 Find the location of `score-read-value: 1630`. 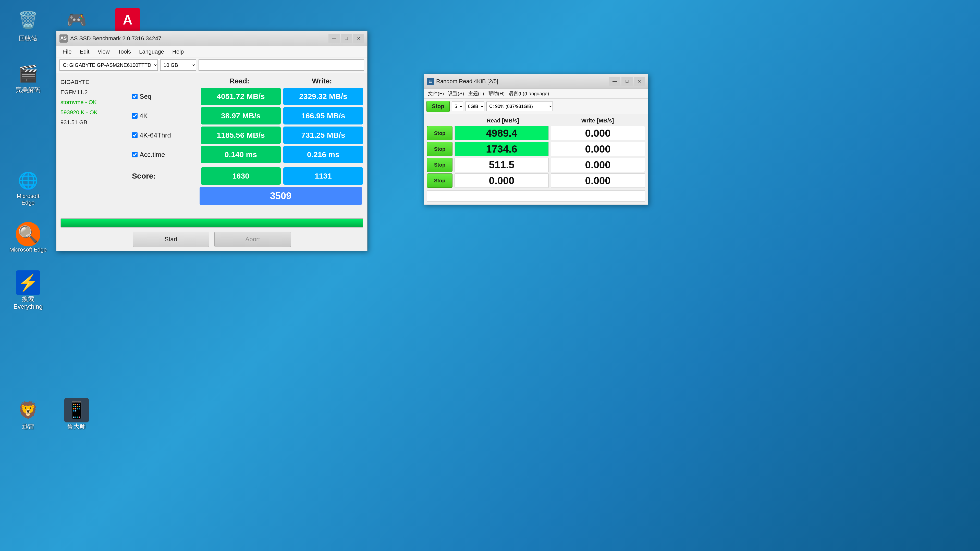

score-read-value: 1630 is located at coordinates (241, 176).